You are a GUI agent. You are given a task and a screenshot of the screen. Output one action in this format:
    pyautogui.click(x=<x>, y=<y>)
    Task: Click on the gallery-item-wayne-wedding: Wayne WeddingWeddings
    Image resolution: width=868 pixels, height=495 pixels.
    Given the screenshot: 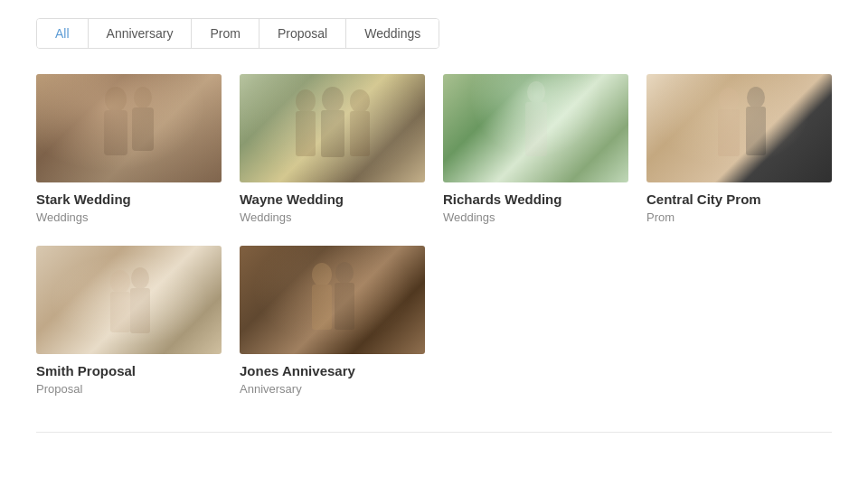 What is the action you would take?
    pyautogui.click(x=333, y=149)
    